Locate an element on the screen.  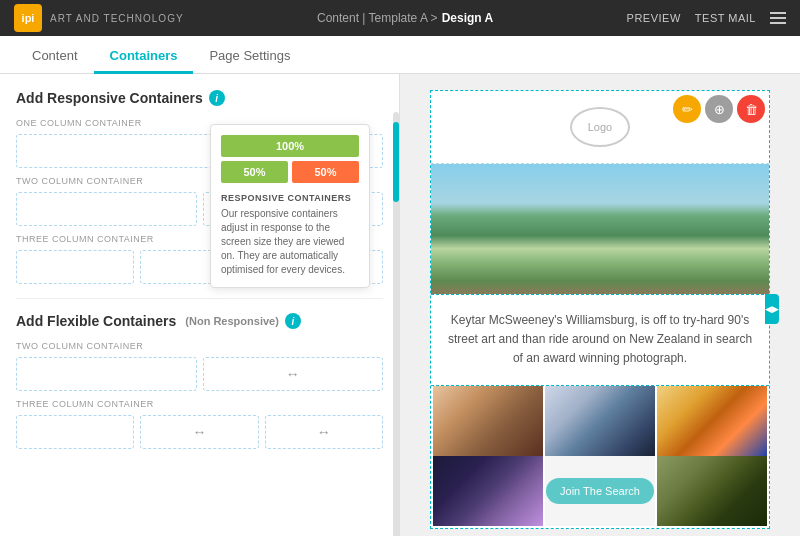
breadcrumb-text: Content | Template A > is located at coordinates (378, 18).